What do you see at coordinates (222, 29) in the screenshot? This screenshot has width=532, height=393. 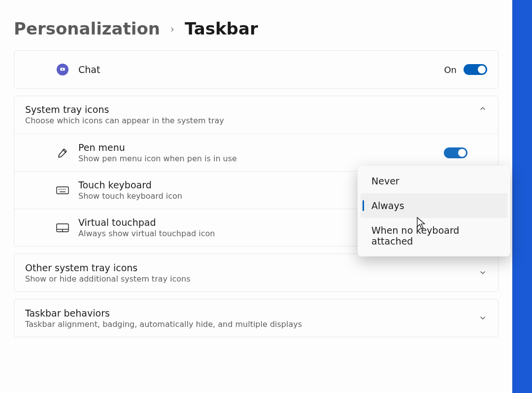 I see `breadcrumb-current: Taskbar` at bounding box center [222, 29].